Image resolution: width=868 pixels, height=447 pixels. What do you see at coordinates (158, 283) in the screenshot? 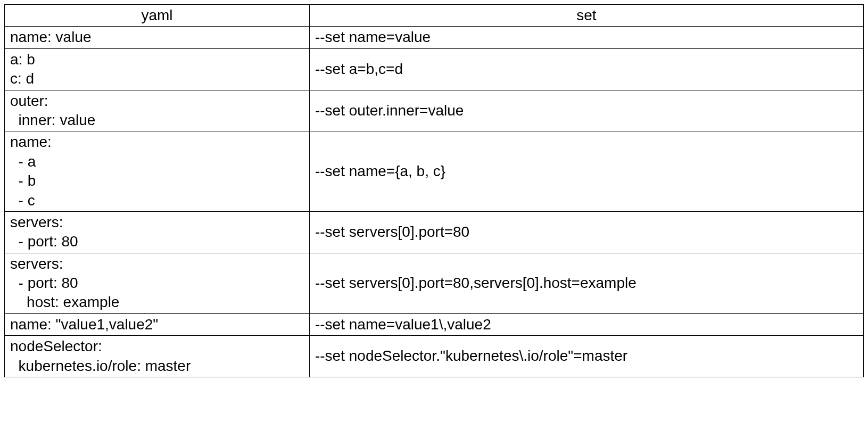
I see `yaml-cell: servers: - port: 80 host: example` at bounding box center [158, 283].